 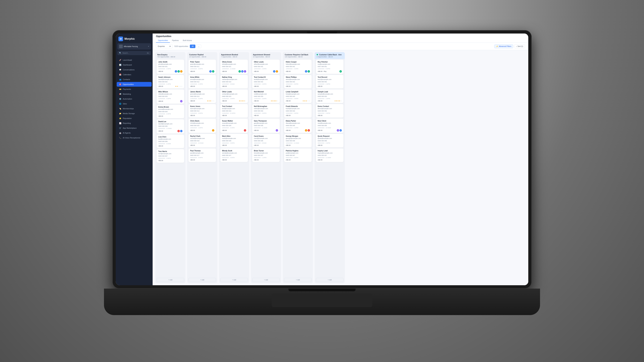 What do you see at coordinates (134, 99) in the screenshot?
I see `sidebar-item-automation: ⚙️ Automation` at bounding box center [134, 99].